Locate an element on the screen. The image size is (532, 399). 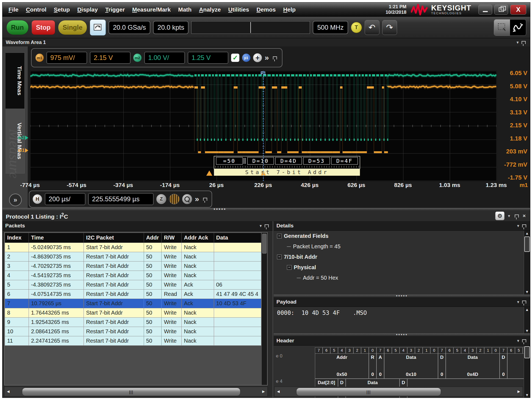
packet-row: 112.24741265 msRestart 7-bit Addr50Write… is located at coordinates (133, 341).